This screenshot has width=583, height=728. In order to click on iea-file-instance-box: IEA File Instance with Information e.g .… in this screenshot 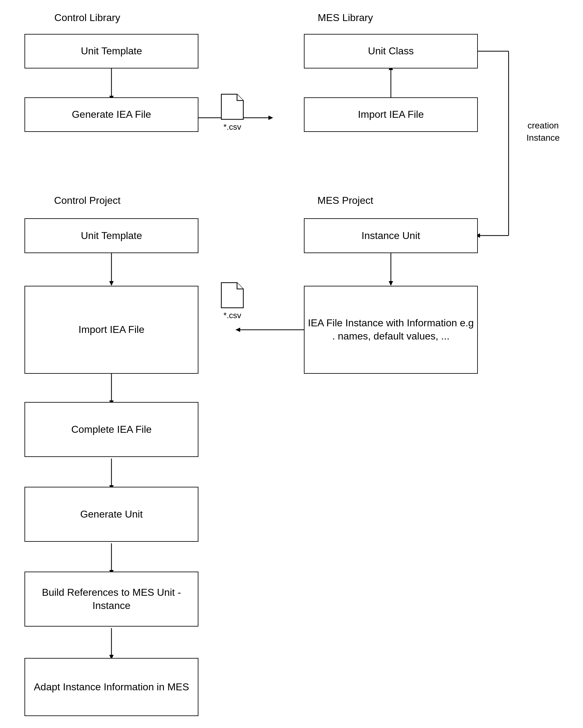, I will do `click(391, 330)`.